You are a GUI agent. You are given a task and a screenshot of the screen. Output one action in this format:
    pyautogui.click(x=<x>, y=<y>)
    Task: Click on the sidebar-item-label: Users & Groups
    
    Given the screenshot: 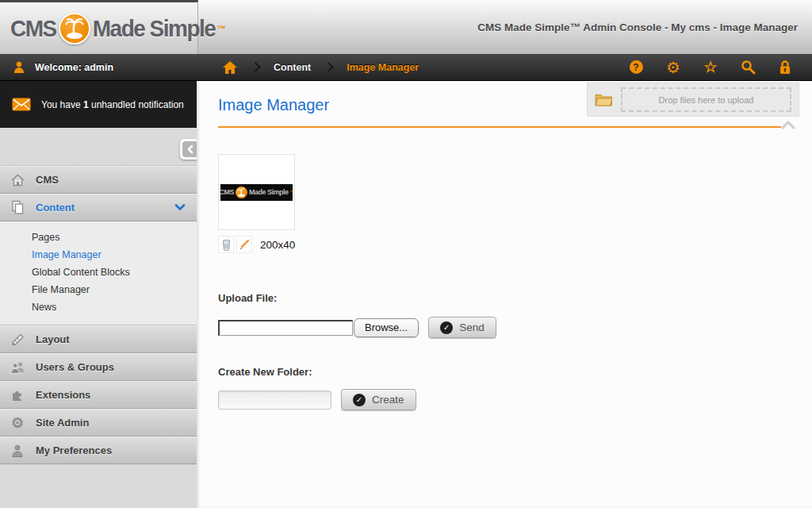 What is the action you would take?
    pyautogui.click(x=75, y=367)
    